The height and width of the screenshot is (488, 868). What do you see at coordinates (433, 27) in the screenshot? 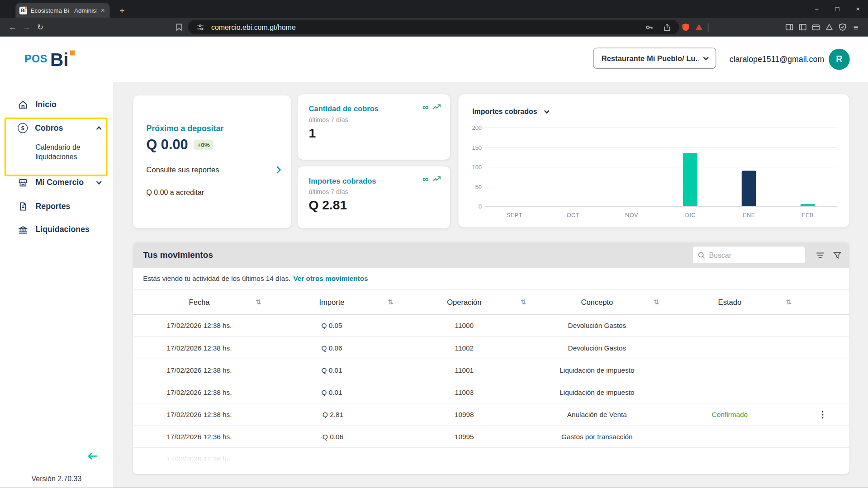
I see `url-bar: comercio.ebi.com.gt/home` at bounding box center [433, 27].